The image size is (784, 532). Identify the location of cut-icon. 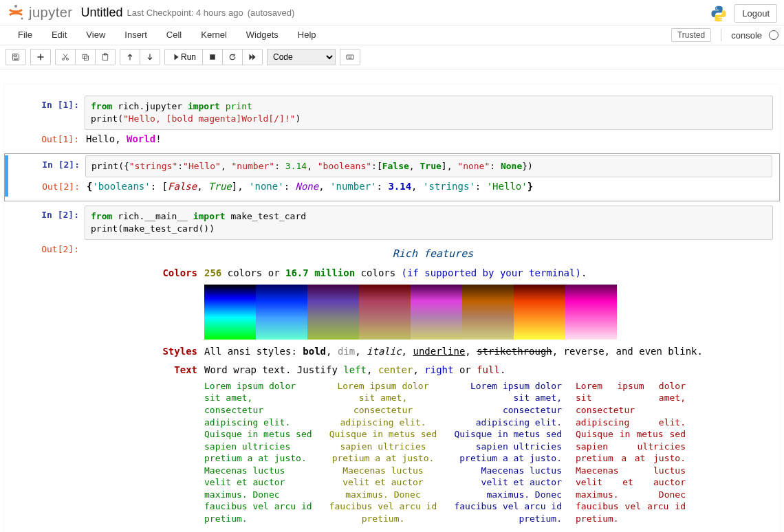
(65, 57).